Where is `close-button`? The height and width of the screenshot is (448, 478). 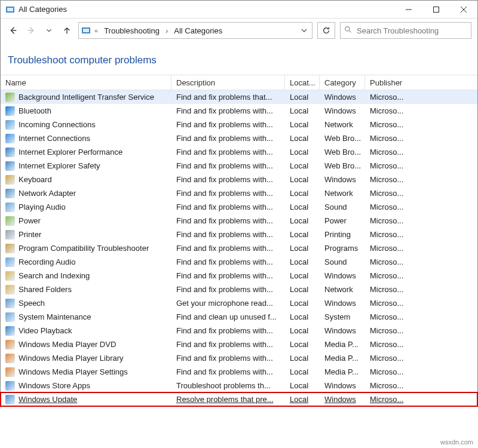
close-button is located at coordinates (464, 10).